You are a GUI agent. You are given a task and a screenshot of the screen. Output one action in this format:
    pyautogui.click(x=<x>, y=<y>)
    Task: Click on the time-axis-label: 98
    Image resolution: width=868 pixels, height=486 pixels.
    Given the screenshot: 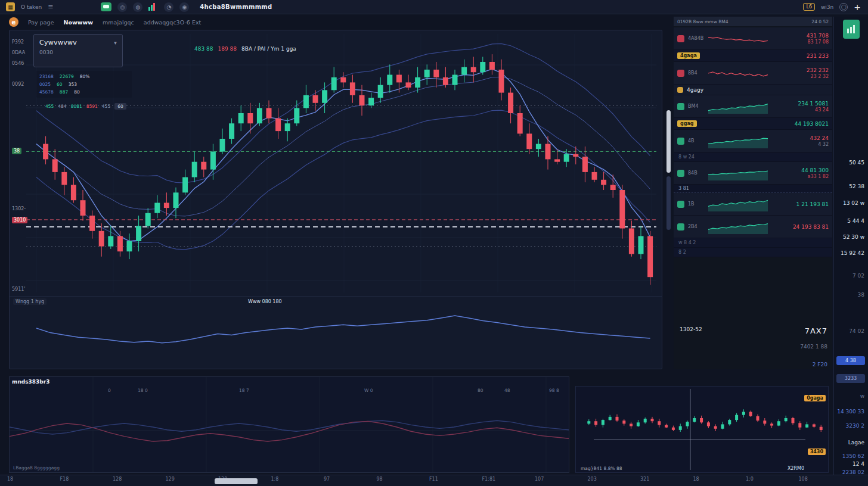 What is the action you would take?
    pyautogui.click(x=380, y=479)
    